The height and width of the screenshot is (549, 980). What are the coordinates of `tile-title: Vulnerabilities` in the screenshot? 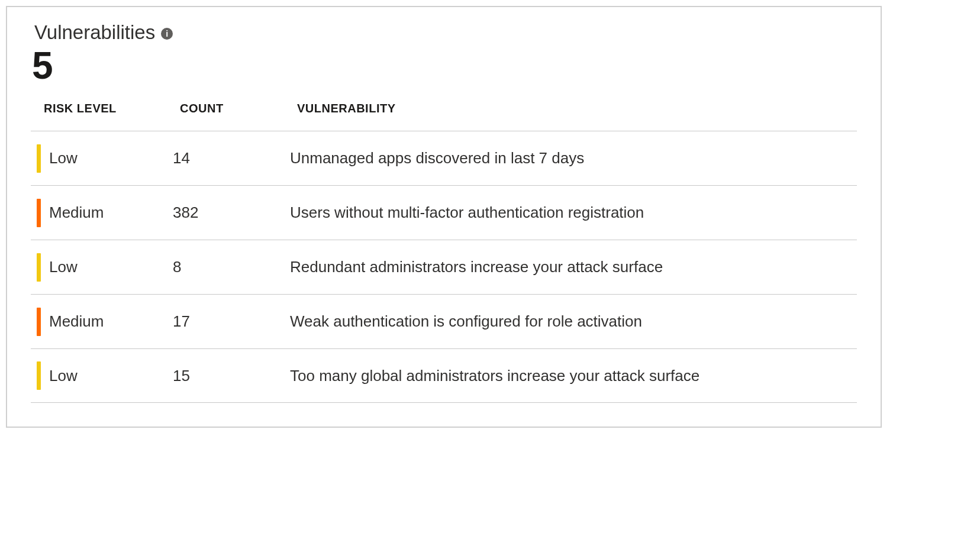 It's located at (95, 33).